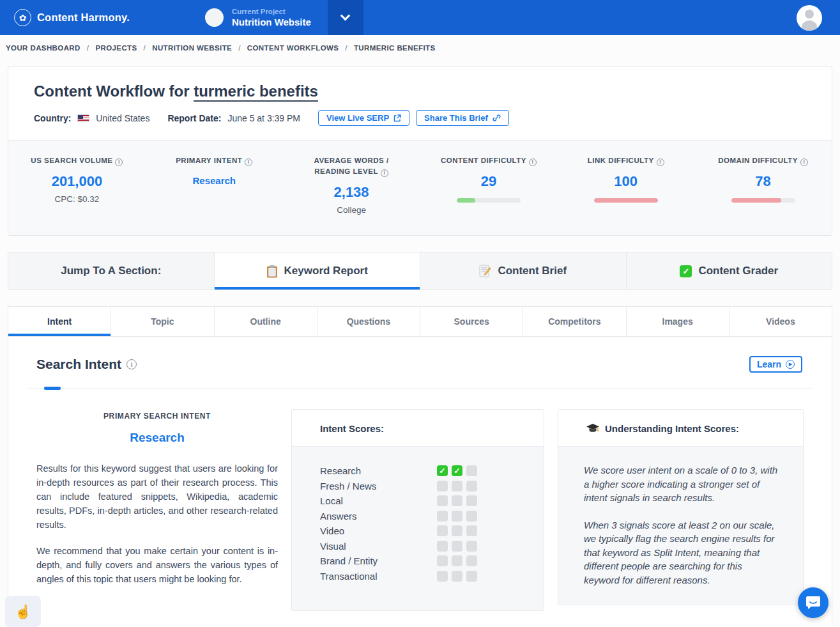 This screenshot has width=840, height=627. I want to click on score-row: Answers, so click(424, 516).